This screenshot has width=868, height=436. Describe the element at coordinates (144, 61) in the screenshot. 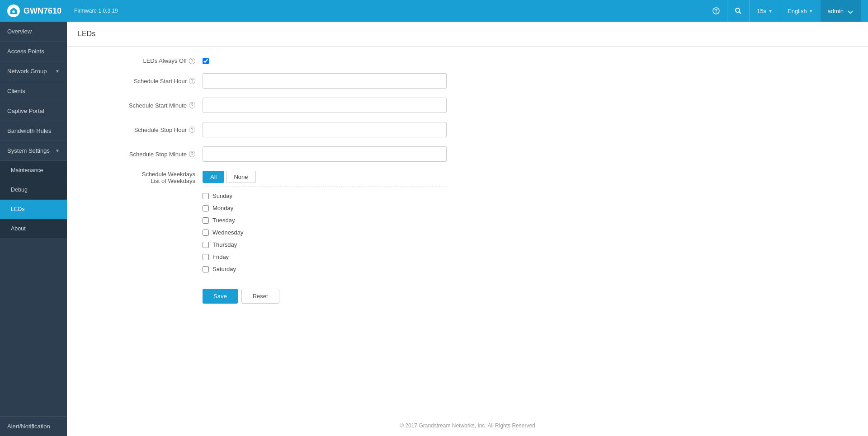

I see `leds-always-off-label: LEDs Always Off ?` at that location.